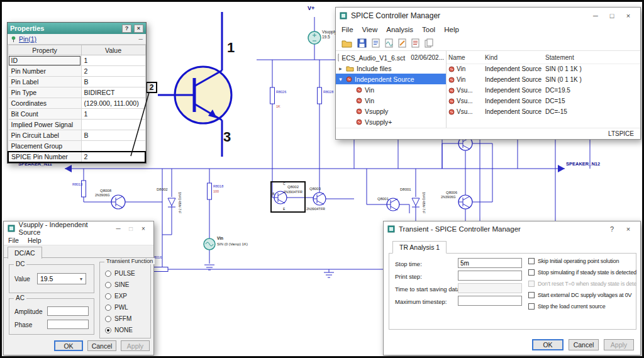  I want to click on checkbox-stop-steady-state: Stop simulating if steady state is detec…, so click(582, 272).